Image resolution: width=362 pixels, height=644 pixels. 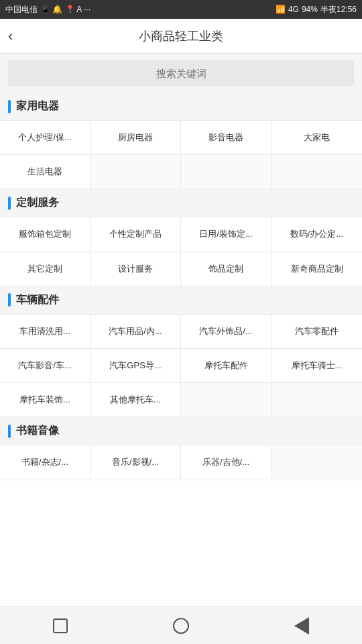 What do you see at coordinates (181, 301) in the screenshot?
I see `section-header-vehicle-parts: 车辆配件` at bounding box center [181, 301].